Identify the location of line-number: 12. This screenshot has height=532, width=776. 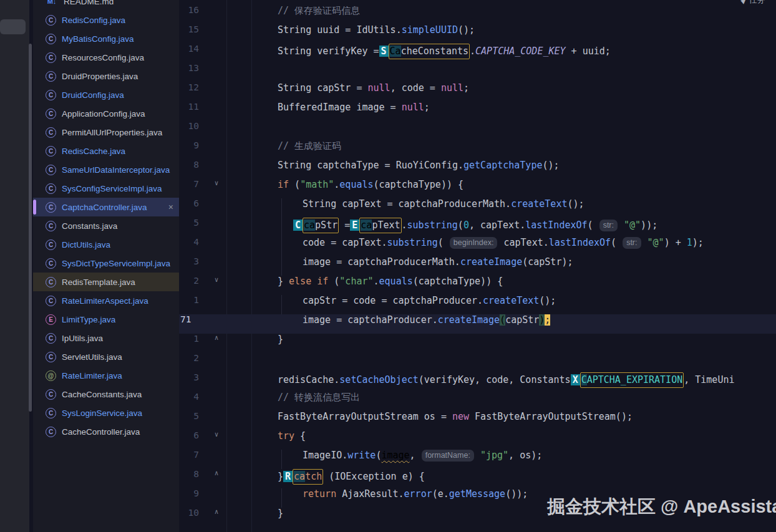
(189, 87).